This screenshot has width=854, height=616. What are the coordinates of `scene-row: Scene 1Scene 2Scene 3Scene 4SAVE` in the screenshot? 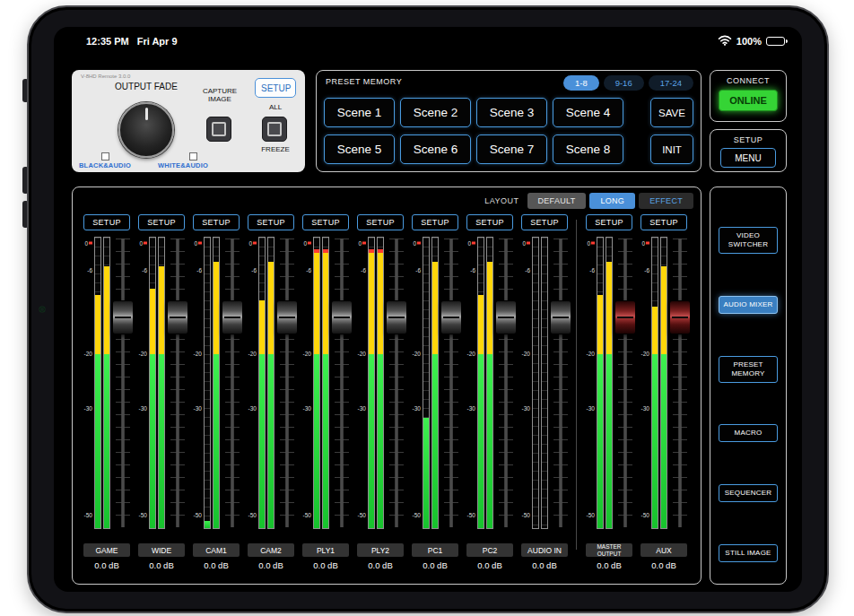 It's located at (509, 113).